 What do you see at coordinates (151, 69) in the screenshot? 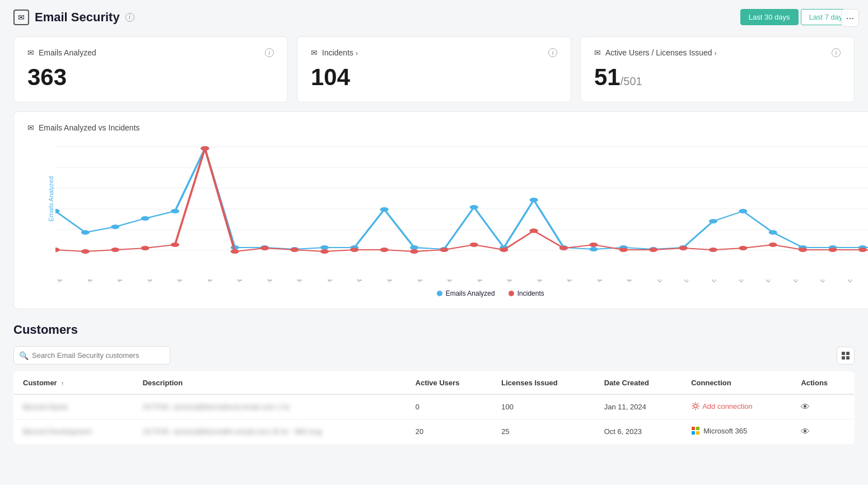
I see `emails-analyzed-card: ✉ Emails Analyzed i 363` at bounding box center [151, 69].